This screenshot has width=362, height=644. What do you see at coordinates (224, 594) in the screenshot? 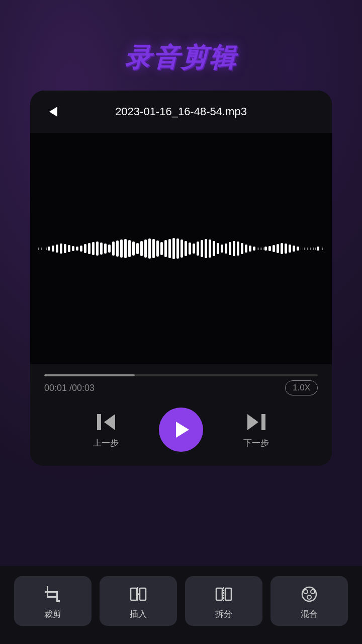
I see `split-icon` at bounding box center [224, 594].